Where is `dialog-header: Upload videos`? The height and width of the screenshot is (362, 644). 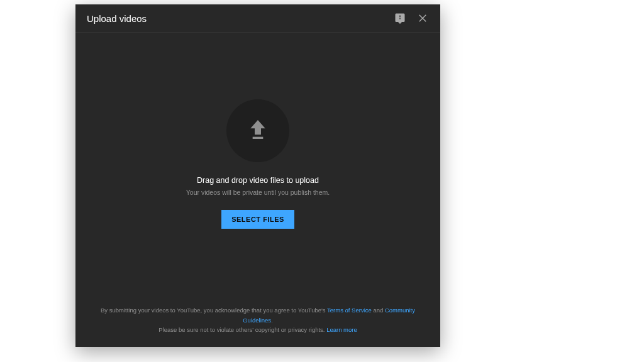 dialog-header: Upload videos is located at coordinates (258, 19).